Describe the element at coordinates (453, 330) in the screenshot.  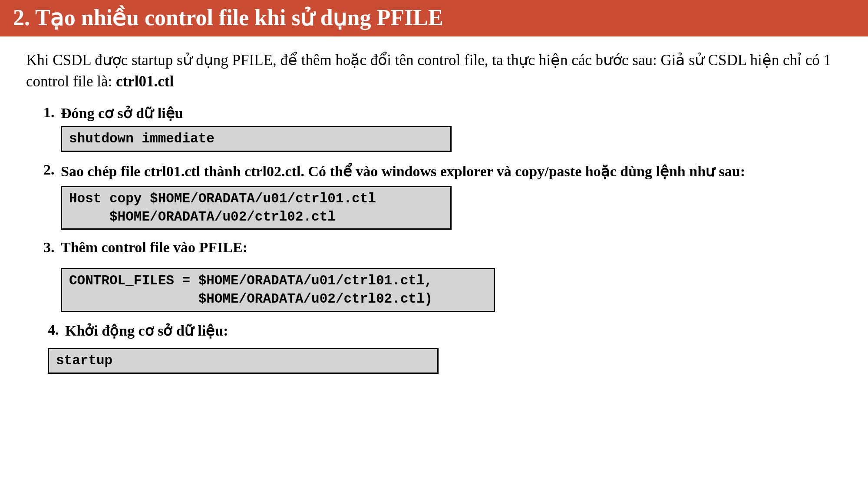
I see `step-4-title: Khởi động cơ sở dữ liệu:` at that location.